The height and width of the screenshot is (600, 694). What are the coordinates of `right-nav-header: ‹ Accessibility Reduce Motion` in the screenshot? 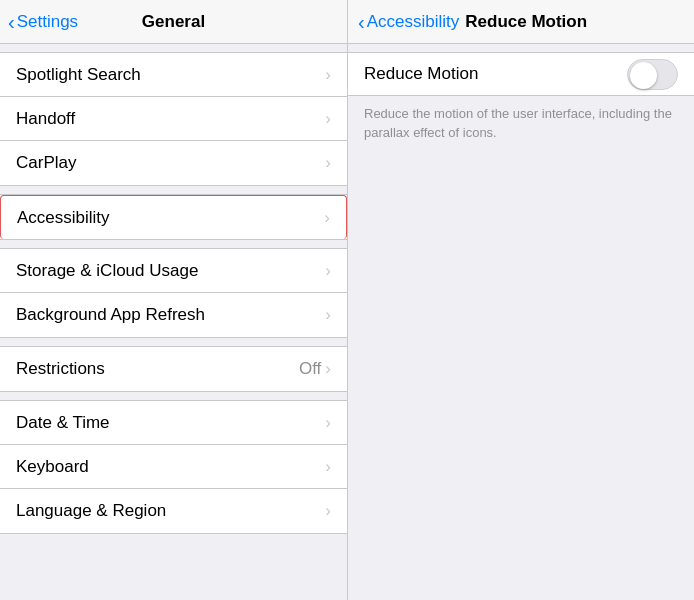 It's located at (521, 22).